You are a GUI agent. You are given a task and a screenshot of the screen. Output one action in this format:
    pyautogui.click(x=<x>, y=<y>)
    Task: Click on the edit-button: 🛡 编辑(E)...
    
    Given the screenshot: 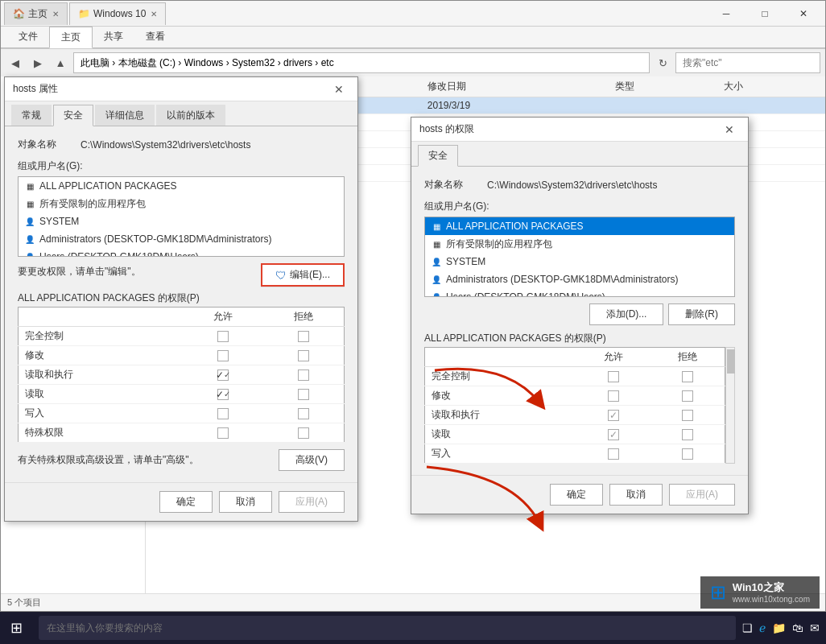 What is the action you would take?
    pyautogui.click(x=303, y=275)
    